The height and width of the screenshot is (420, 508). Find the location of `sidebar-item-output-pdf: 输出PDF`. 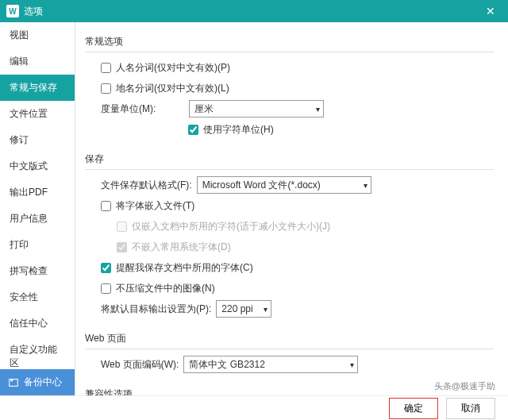

sidebar-item-output-pdf: 输出PDF is located at coordinates (37, 192).